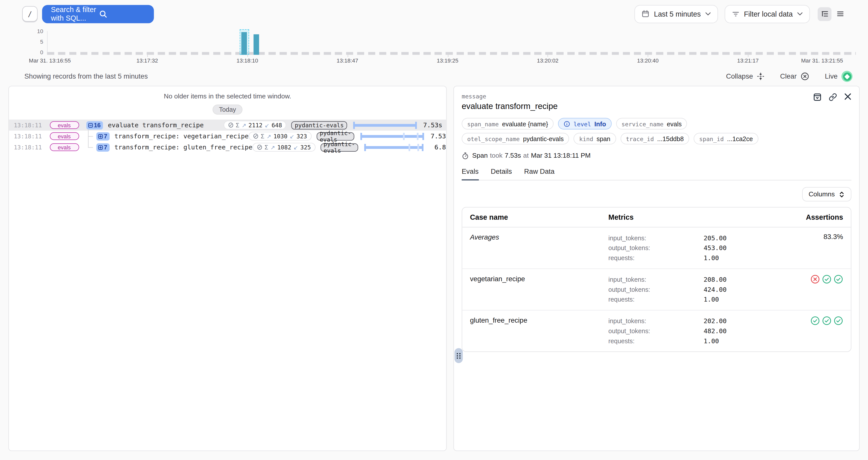 This screenshot has height=460, width=868. I want to click on metrics-list: input_tokens: 205.00 output_tokens: 453.…, so click(689, 248).